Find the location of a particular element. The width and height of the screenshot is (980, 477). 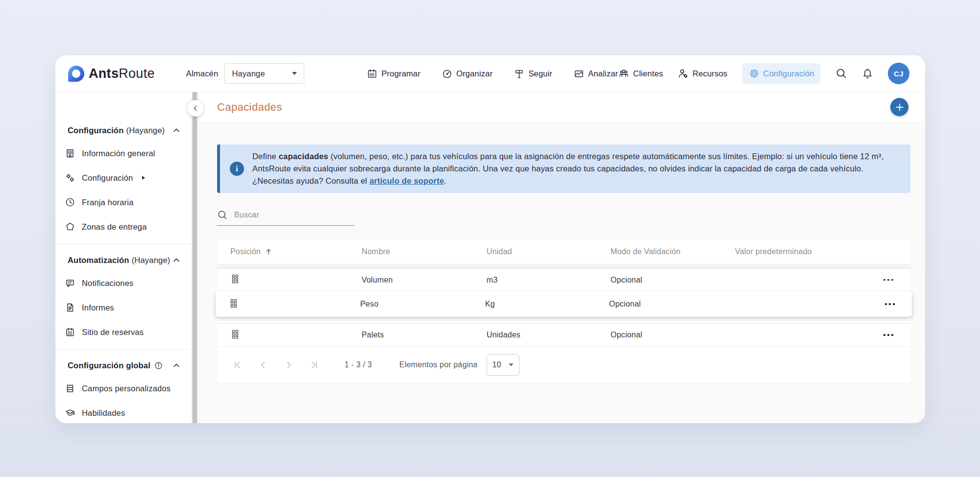

section-suffix: (Hayange) is located at coordinates (145, 130).